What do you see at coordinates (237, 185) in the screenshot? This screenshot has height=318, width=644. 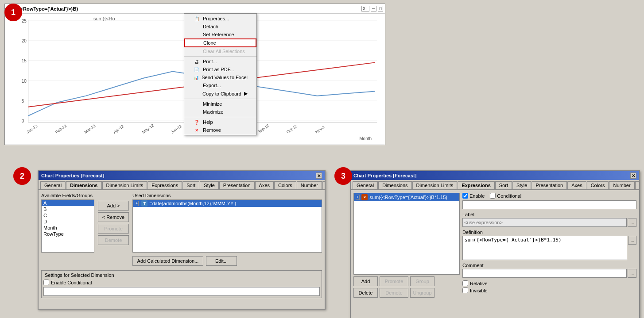 I see `tab-presentation: Presentation` at bounding box center [237, 185].